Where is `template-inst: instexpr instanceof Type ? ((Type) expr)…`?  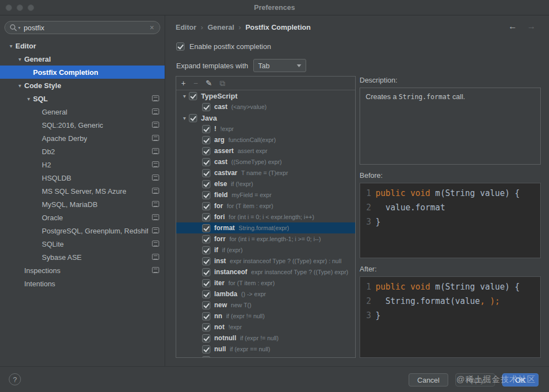 template-inst: instexpr instanceof Type ? ((Type) expr)… is located at coordinates (265, 261).